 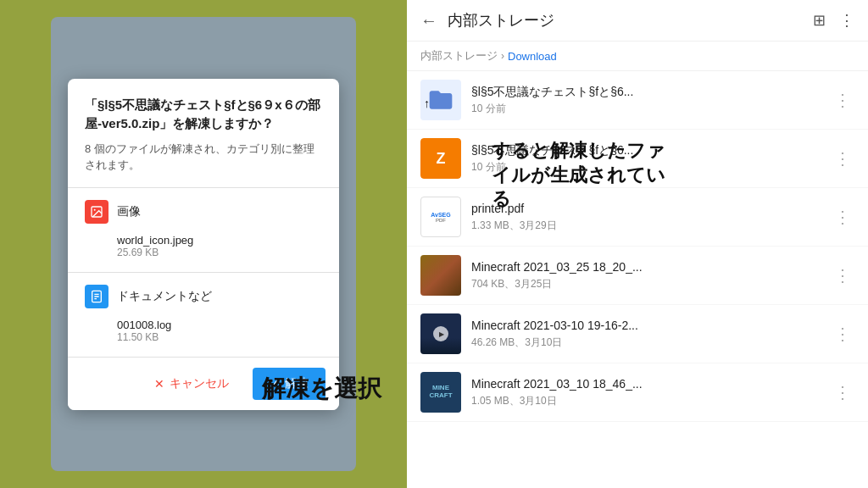 What do you see at coordinates (646, 342) in the screenshot?
I see `file-row-meta: 46.26 MB、3月10日` at bounding box center [646, 342].